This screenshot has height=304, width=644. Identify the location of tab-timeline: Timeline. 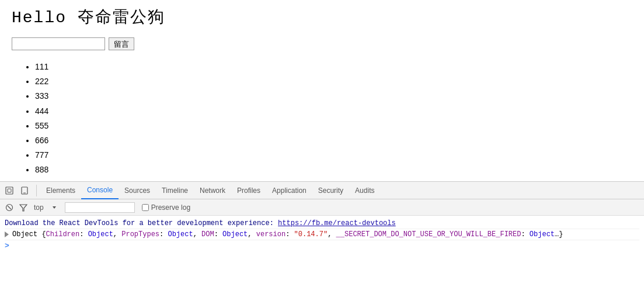
(175, 190).